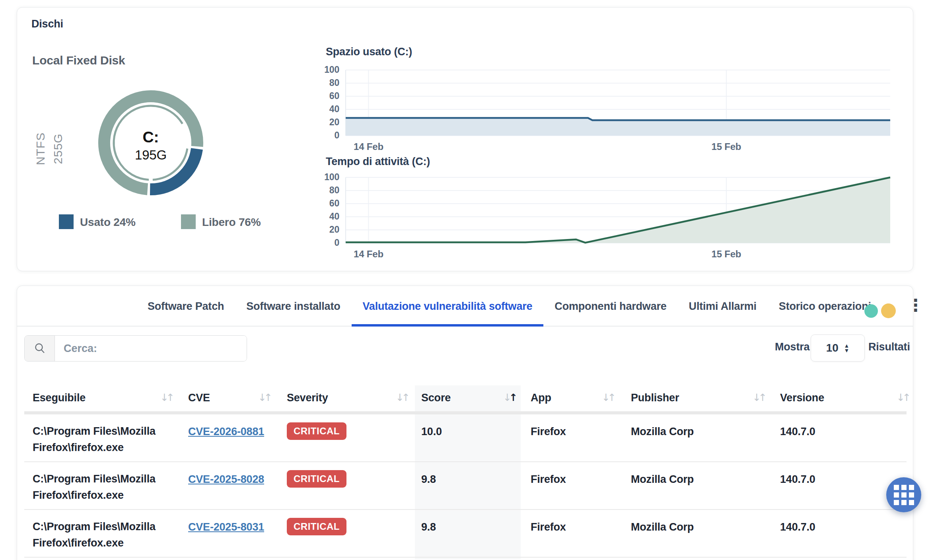 The image size is (930, 560). What do you see at coordinates (151, 155) in the screenshot?
I see `donut-center-value: 195G` at bounding box center [151, 155].